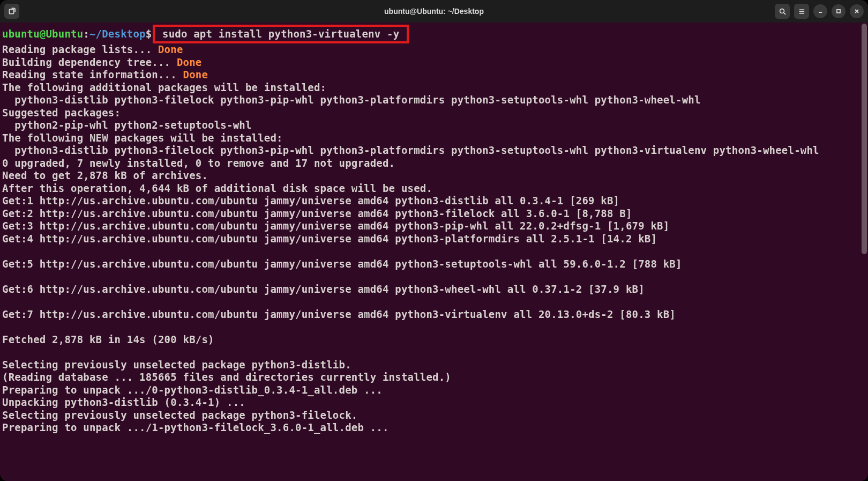  I want to click on new-tab-icon, so click(12, 12).